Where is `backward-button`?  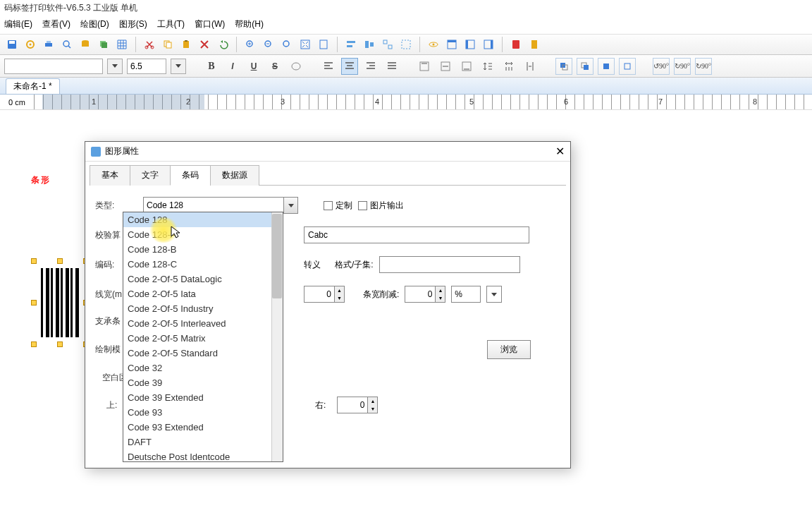 backward-button is located at coordinates (627, 66).